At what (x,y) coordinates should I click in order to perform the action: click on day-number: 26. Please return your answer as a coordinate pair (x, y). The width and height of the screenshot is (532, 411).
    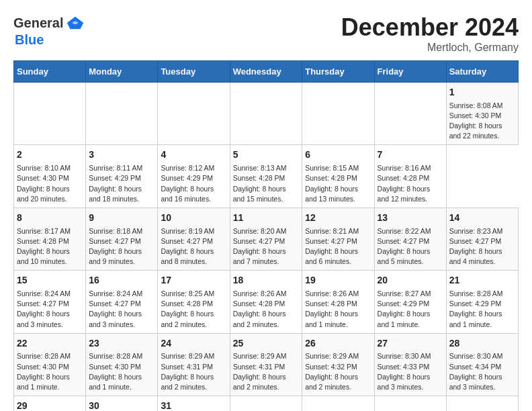
    Looking at the image, I should click on (338, 344).